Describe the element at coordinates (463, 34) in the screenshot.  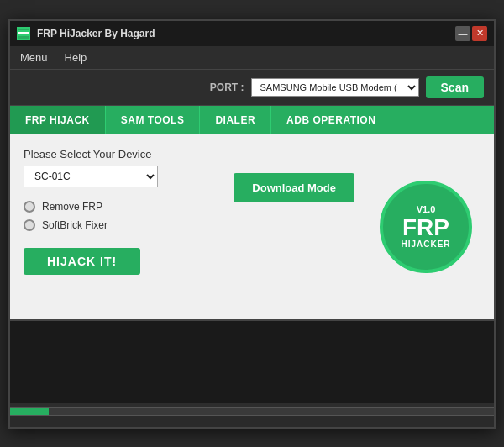
I see `minimize-button: —` at that location.